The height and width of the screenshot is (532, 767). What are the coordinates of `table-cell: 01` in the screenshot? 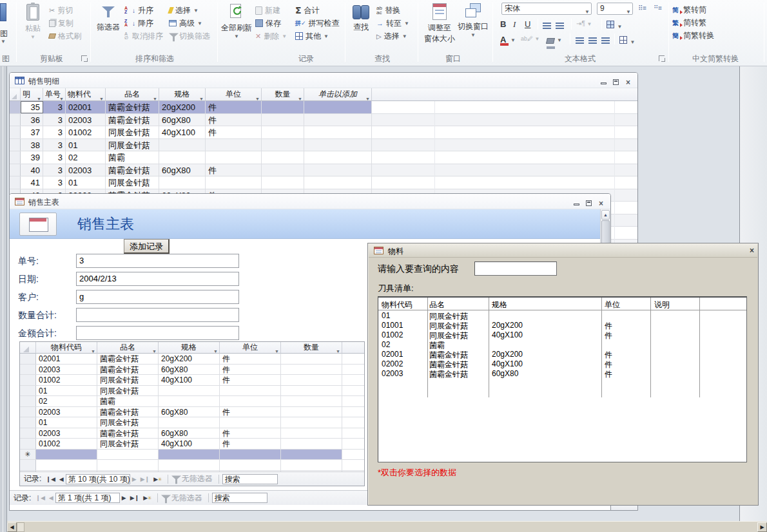 It's located at (86, 183).